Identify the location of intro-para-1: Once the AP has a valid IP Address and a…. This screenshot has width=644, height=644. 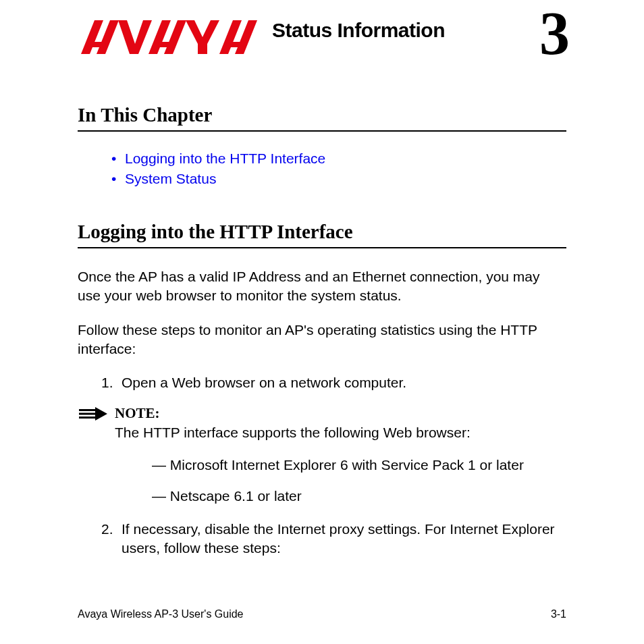
(322, 286).